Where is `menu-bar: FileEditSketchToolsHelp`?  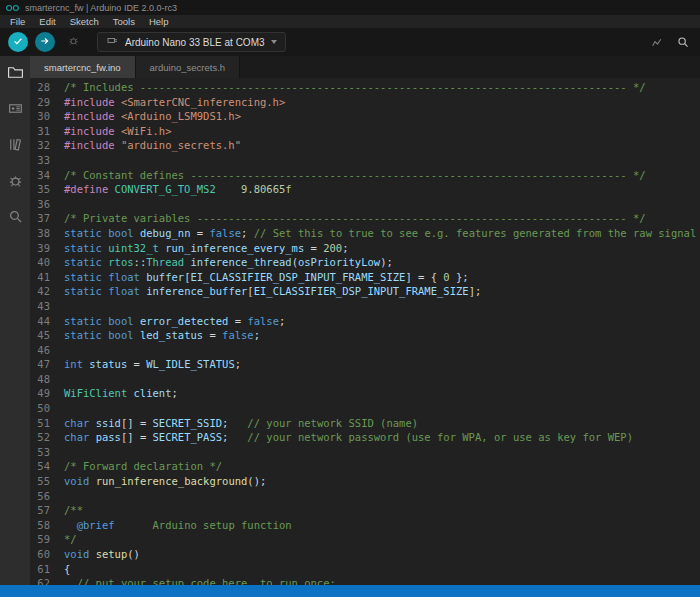
menu-bar: FileEditSketchToolsHelp is located at coordinates (350, 22).